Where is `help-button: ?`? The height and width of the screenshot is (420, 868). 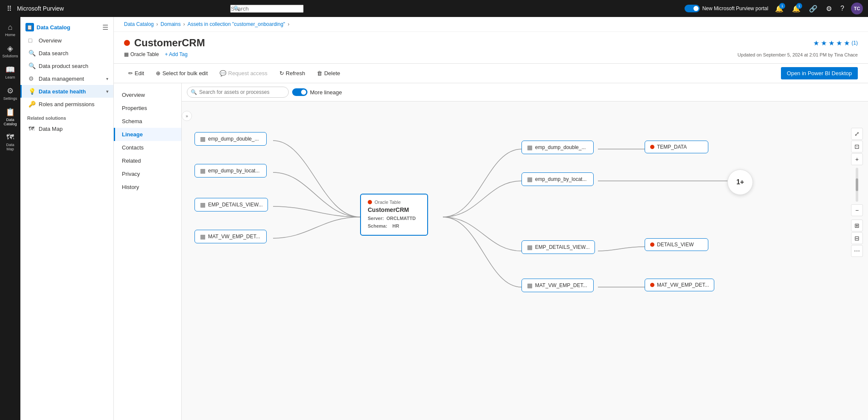
help-button: ? is located at coordinates (843, 8).